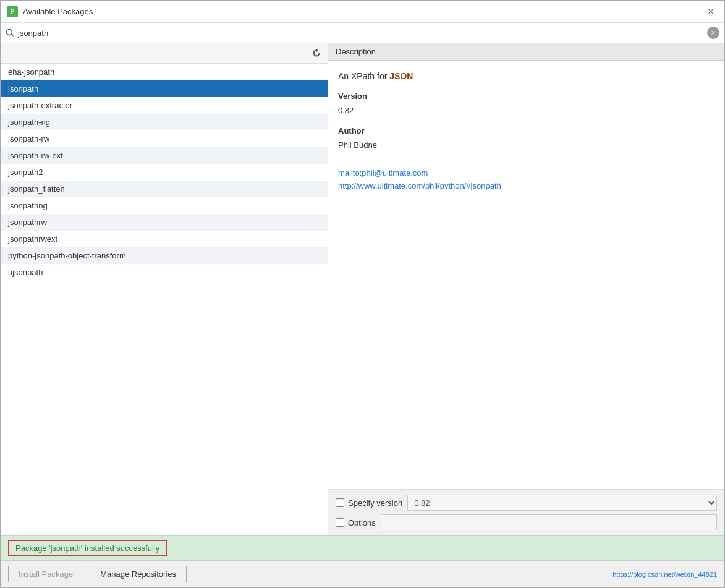  What do you see at coordinates (164, 72) in the screenshot?
I see `package-item: eha-jsonpath` at bounding box center [164, 72].